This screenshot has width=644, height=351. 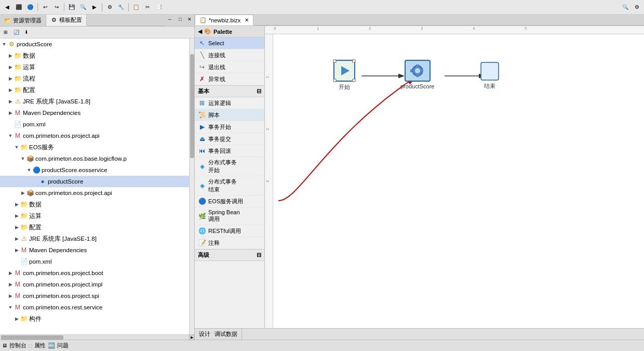 I want to click on tab-resources: 📂 资源管理器, so click(x=23, y=20).